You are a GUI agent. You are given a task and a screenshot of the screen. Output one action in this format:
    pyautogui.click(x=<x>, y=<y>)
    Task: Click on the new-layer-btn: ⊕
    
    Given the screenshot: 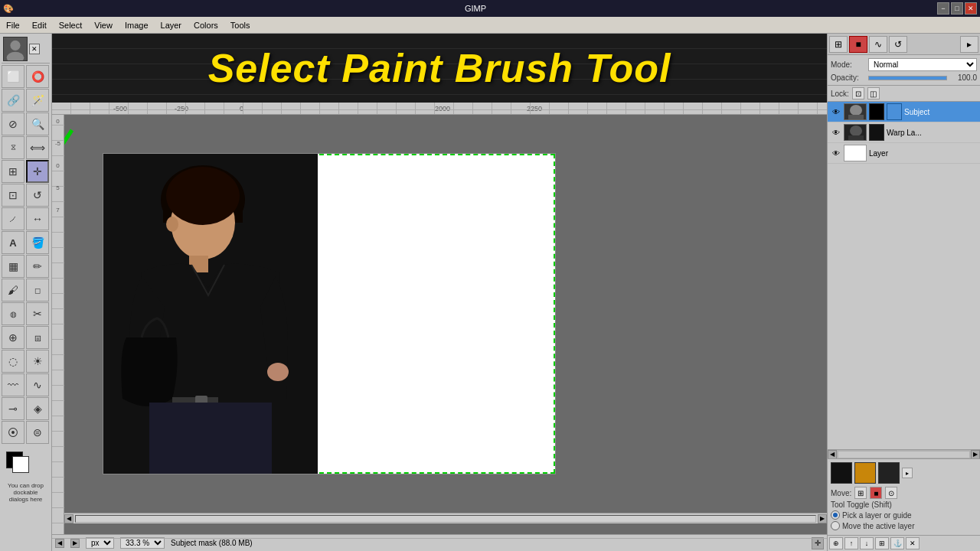 What is the action you would take?
    pyautogui.click(x=836, y=543)
    